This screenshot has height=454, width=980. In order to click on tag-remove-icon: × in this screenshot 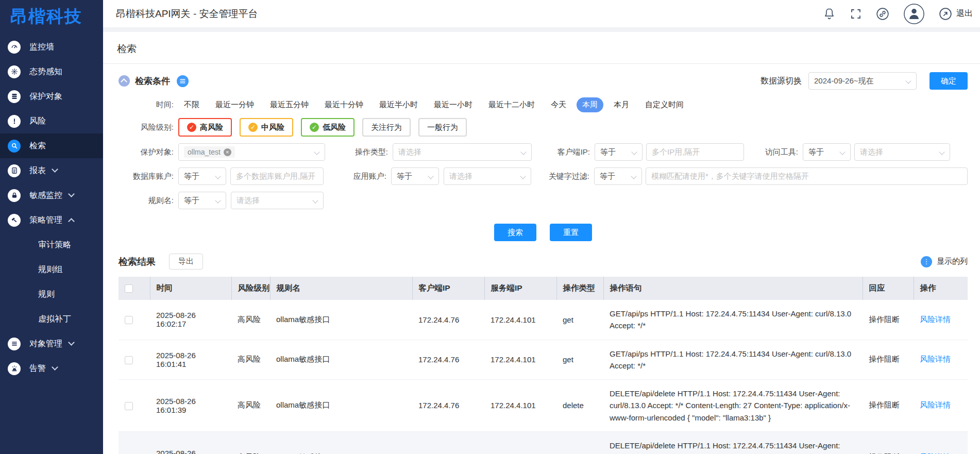, I will do `click(228, 153)`.